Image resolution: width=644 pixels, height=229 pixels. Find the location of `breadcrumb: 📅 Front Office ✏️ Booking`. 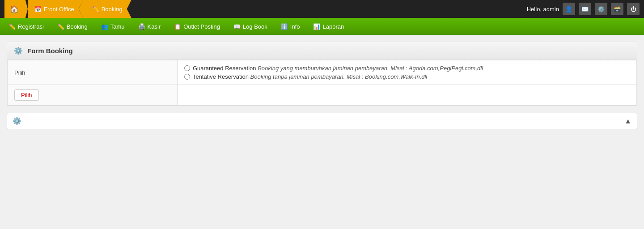

breadcrumb: 📅 Front Office ✏️ Booking is located at coordinates (80, 9).